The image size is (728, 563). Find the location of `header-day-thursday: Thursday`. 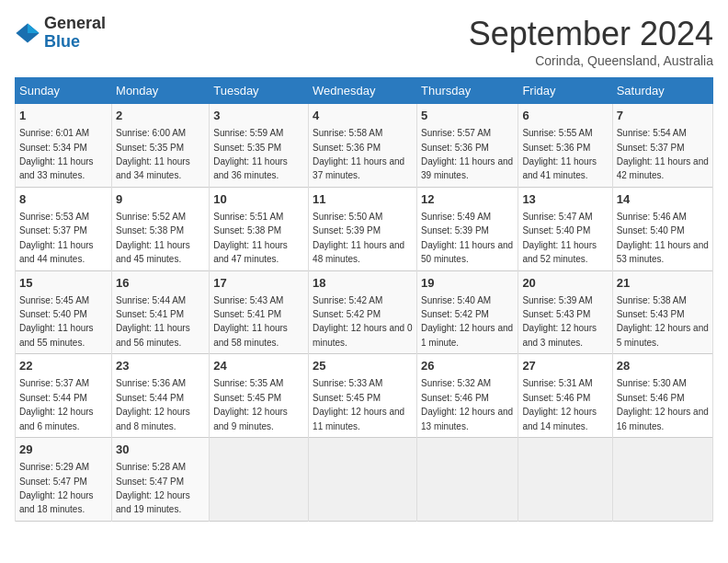

header-day-thursday: Thursday is located at coordinates (468, 91).